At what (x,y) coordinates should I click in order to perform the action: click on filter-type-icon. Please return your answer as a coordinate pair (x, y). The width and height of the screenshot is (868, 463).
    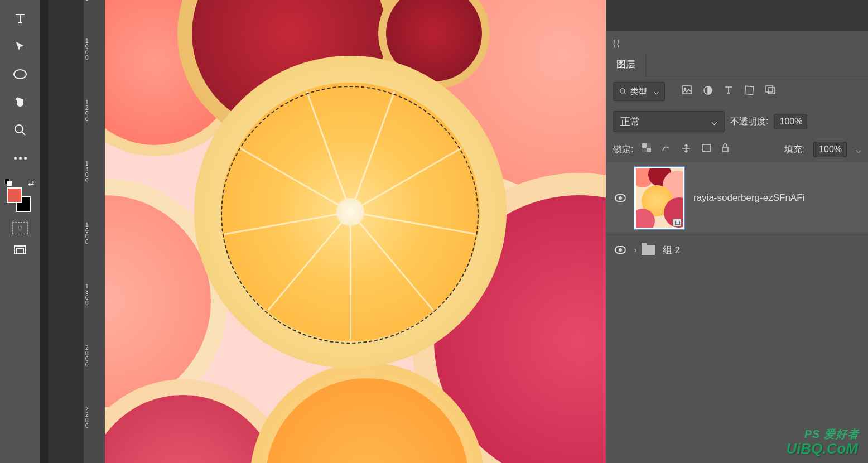
    Looking at the image, I should click on (729, 91).